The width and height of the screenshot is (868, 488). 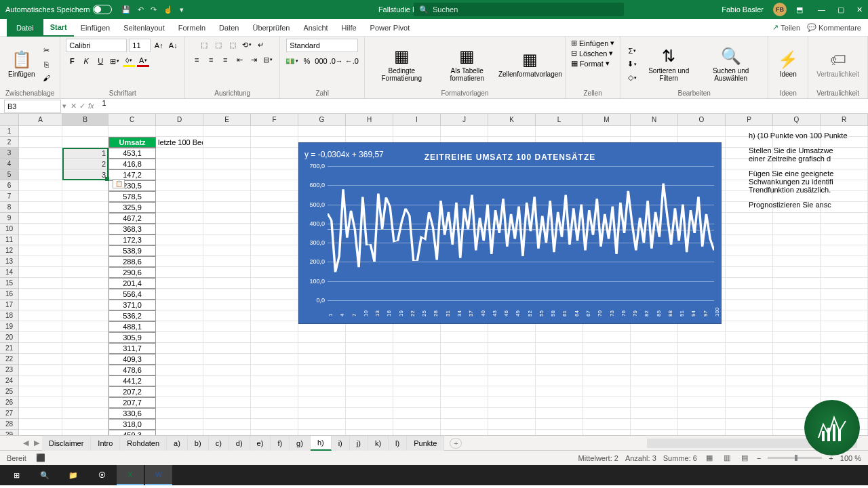 I want to click on row-header-4: 4, so click(x=9, y=164).